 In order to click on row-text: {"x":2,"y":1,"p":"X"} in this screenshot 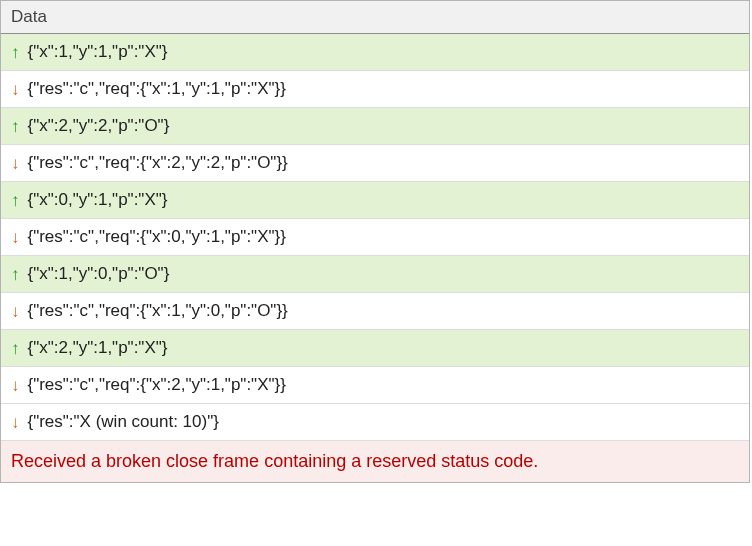, I will do `click(98, 348)`.